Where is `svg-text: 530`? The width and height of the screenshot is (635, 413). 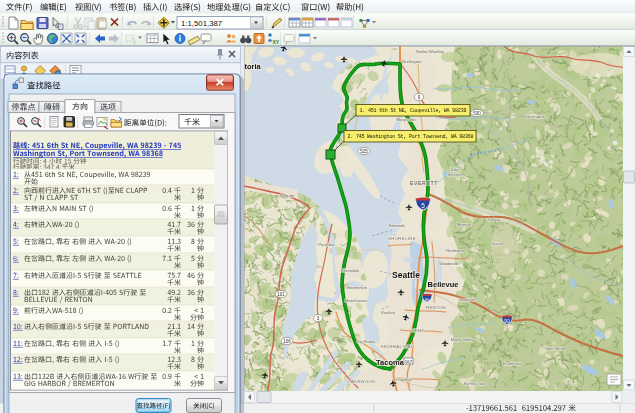
svg-text: 530 is located at coordinates (477, 114).